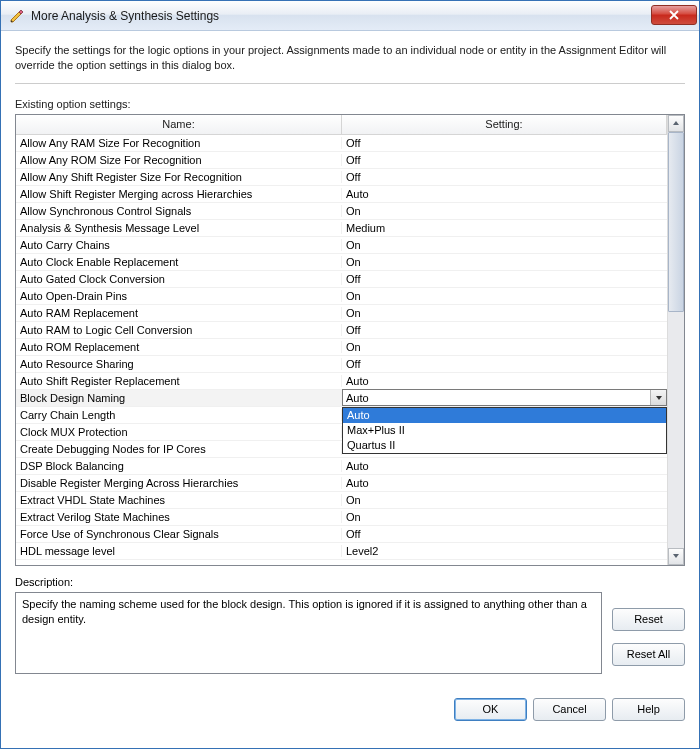  What do you see at coordinates (342, 194) in the screenshot?
I see `table-row: Allow Shift Register Merging across Hier…` at bounding box center [342, 194].